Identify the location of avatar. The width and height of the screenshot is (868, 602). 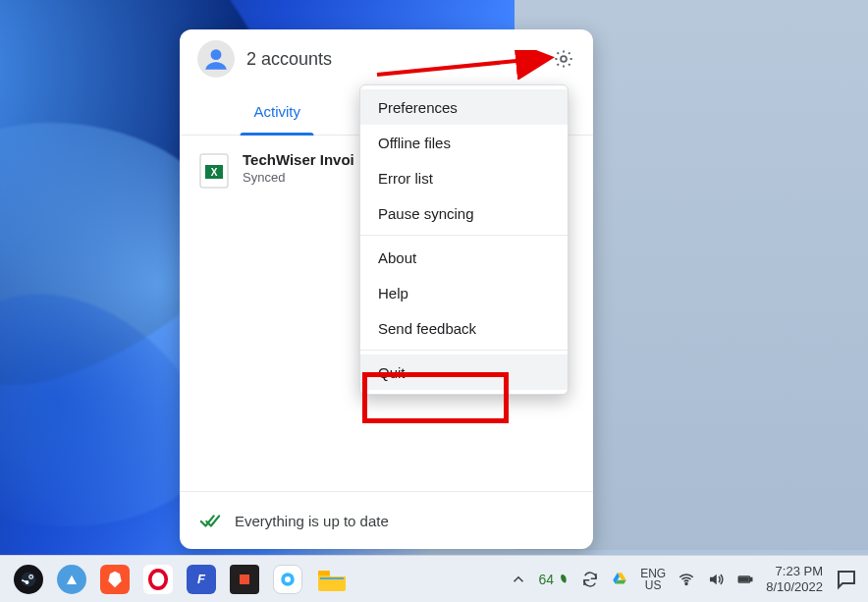
(216, 59).